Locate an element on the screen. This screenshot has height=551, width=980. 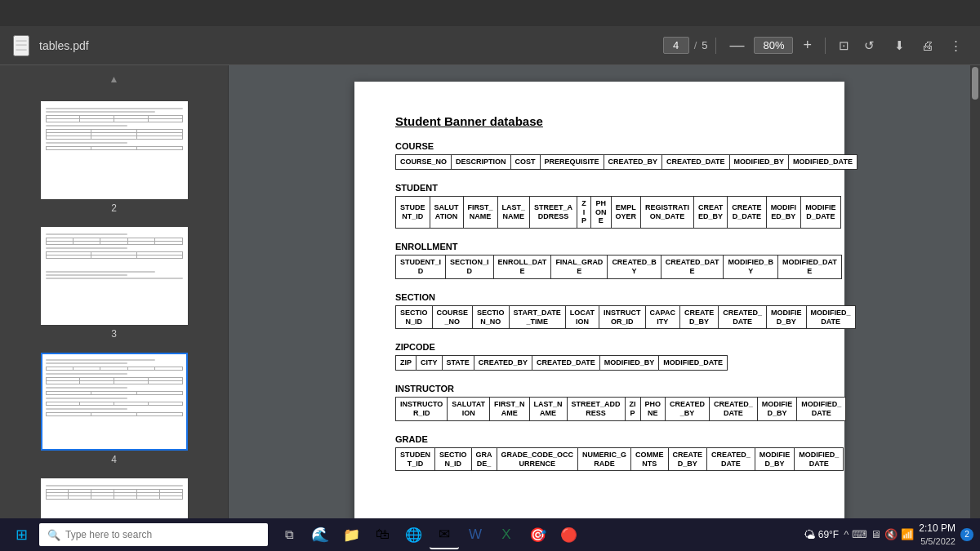
taskbar-app-taskview: ⧉ is located at coordinates (289, 535).